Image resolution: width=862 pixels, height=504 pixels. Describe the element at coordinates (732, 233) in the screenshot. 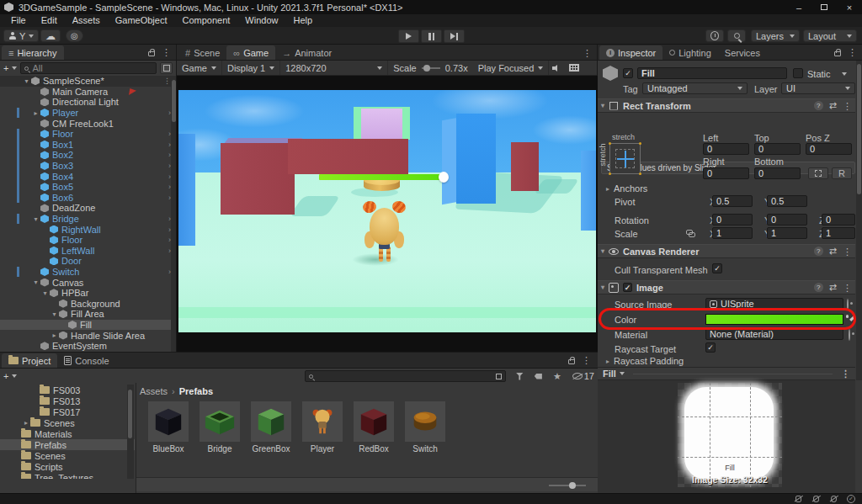

I see `scale-x-field: 1` at that location.